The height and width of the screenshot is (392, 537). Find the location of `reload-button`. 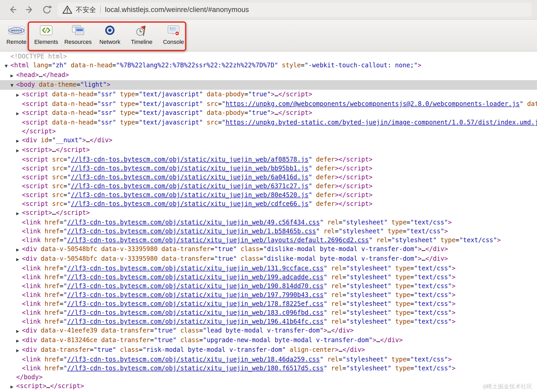

reload-button is located at coordinates (46, 10).